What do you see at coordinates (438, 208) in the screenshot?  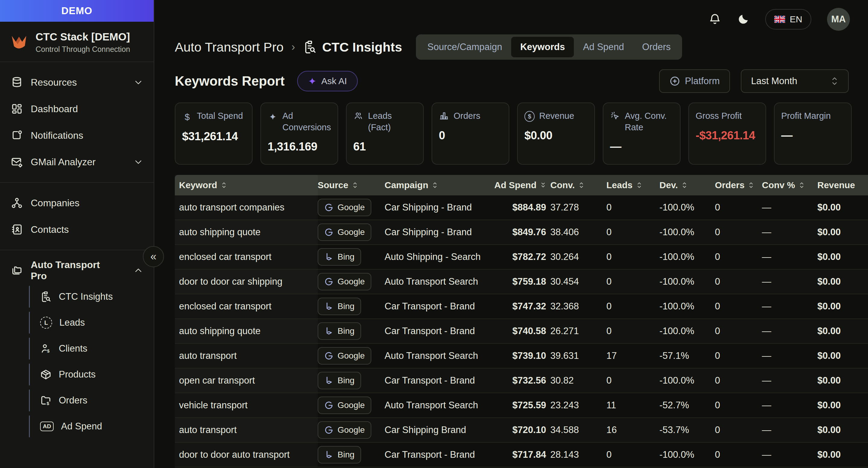 I see `cell-campaign: Car Shipping - Brand` at bounding box center [438, 208].